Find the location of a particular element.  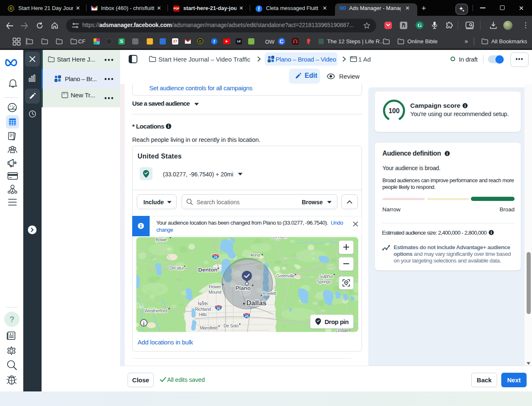

svg-text: Decatur is located at coordinates (177, 268).